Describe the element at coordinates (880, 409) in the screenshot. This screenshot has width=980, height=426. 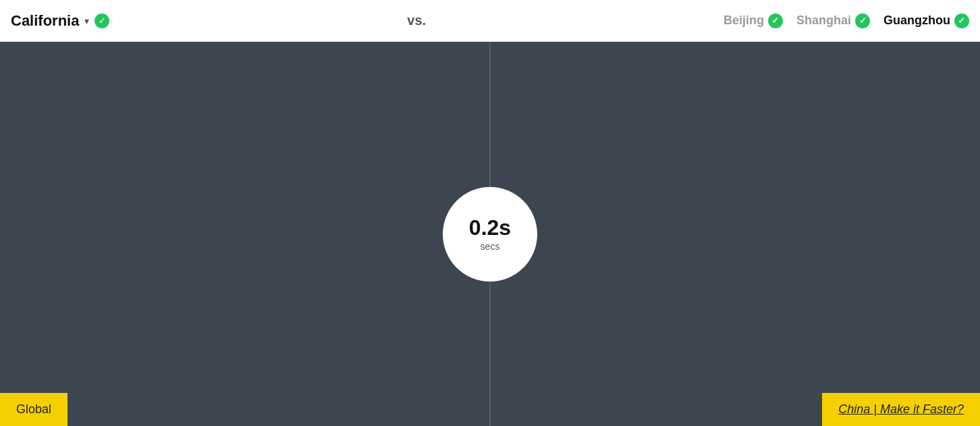
I see `china-label-static: China | Make it` at that location.